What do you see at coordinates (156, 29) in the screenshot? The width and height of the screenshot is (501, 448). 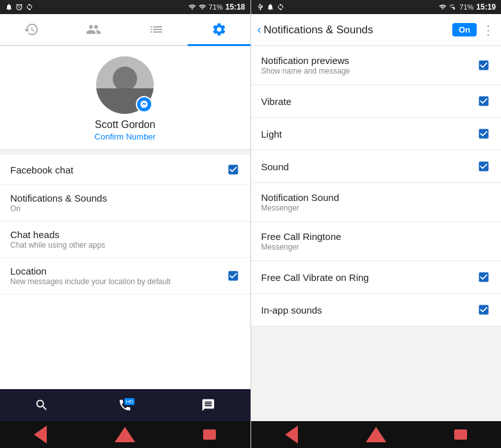 I see `tab-list` at bounding box center [156, 29].